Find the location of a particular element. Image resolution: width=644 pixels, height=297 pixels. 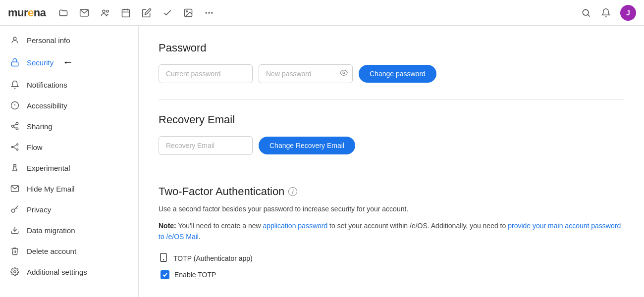

enable-totp-checkbox is located at coordinates (165, 275).